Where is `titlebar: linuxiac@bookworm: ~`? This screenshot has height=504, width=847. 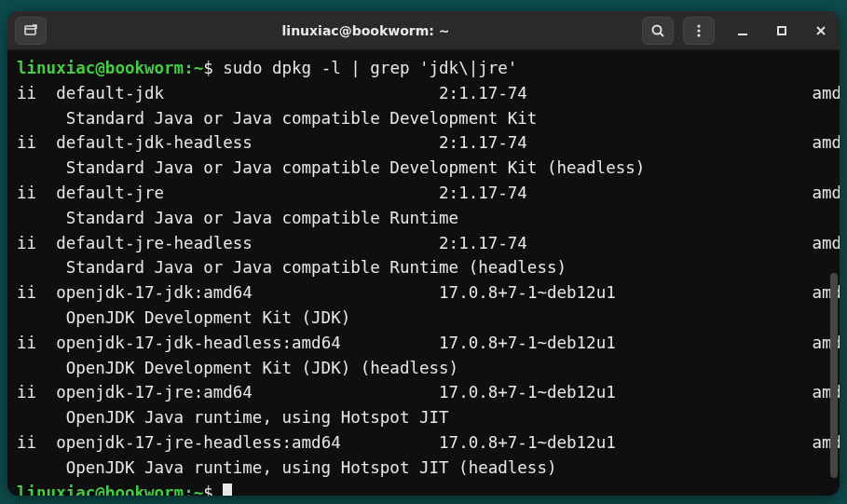
titlebar: linuxiac@bookworm: ~ is located at coordinates (423, 31).